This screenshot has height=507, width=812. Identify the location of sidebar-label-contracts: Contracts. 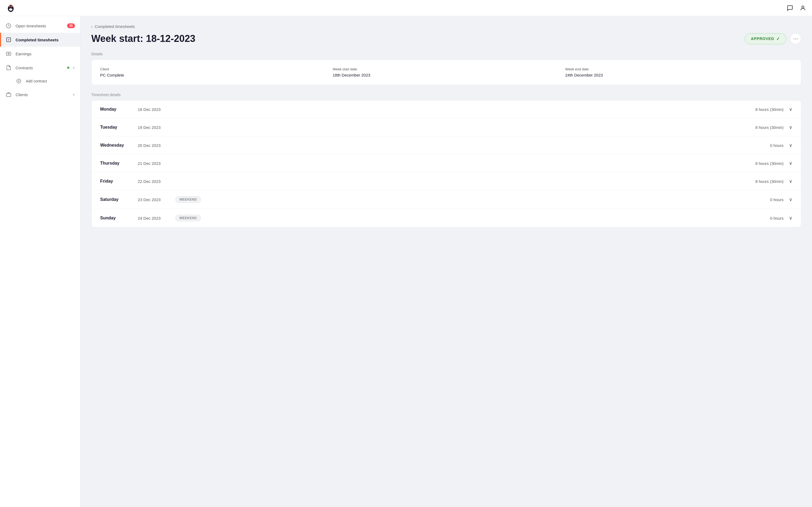
(41, 68).